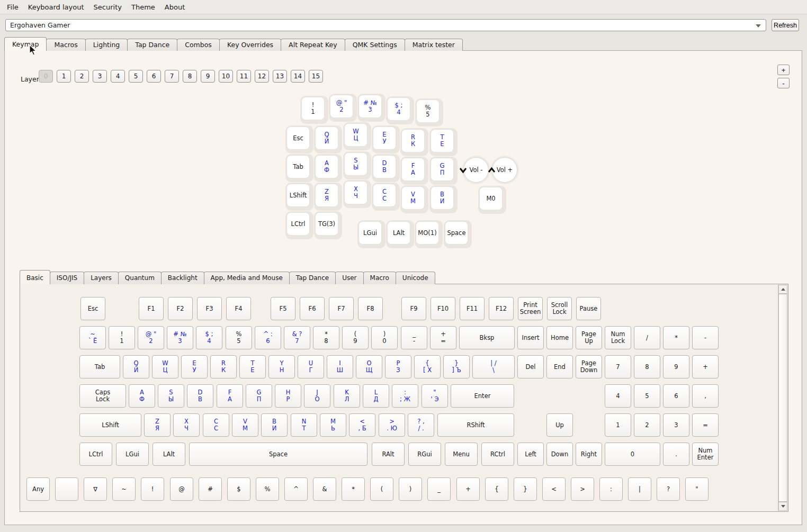 The width and height of the screenshot is (807, 532). What do you see at coordinates (783, 398) in the screenshot?
I see `vertical-scrollbar` at bounding box center [783, 398].